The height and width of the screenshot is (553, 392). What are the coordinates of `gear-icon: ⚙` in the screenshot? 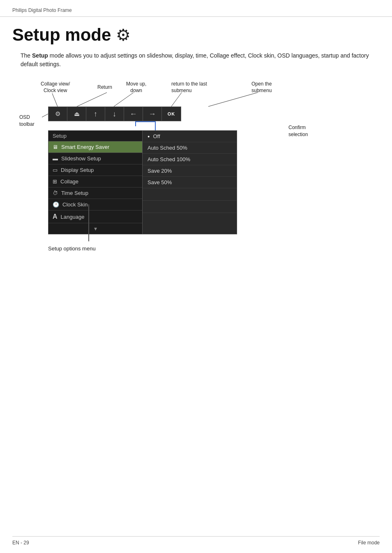 It's located at (123, 35).